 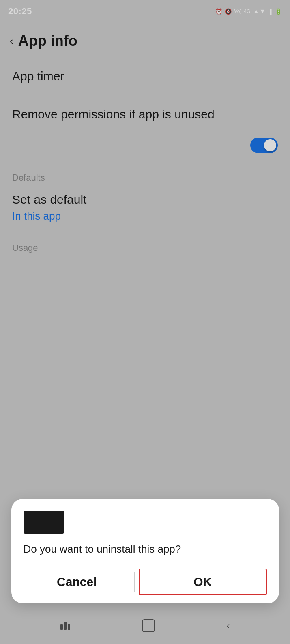 I want to click on dialog-message: Do you want to uninstall this app?, so click(x=145, y=549).